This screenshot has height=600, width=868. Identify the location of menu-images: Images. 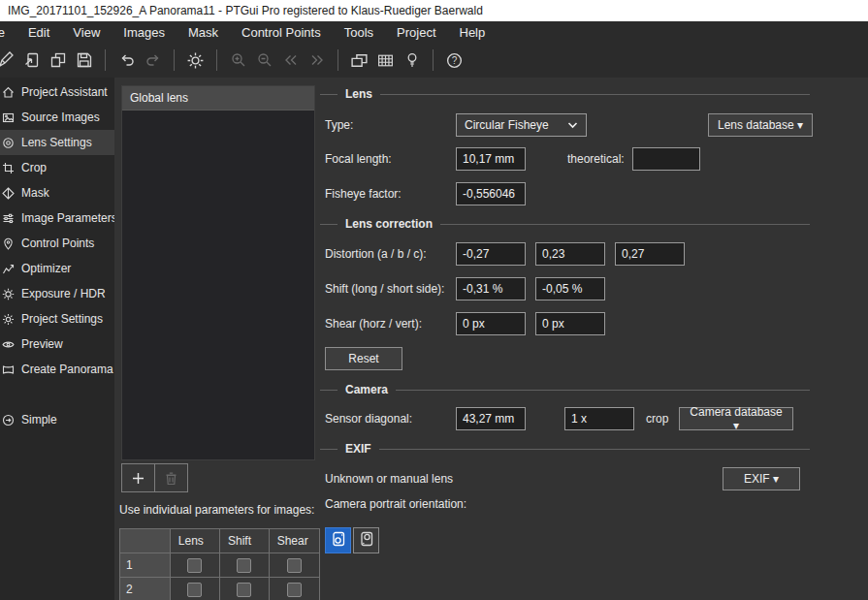
(144, 32).